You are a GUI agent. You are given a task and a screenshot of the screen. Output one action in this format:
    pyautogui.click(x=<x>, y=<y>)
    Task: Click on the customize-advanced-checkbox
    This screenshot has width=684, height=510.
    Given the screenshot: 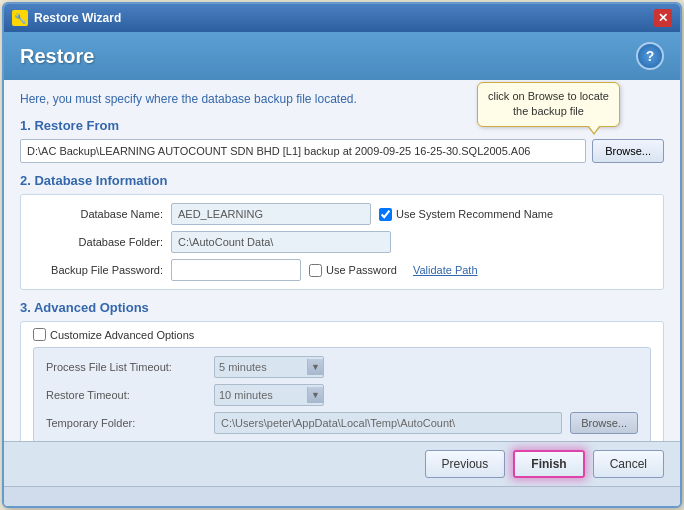 What is the action you would take?
    pyautogui.click(x=40, y=334)
    